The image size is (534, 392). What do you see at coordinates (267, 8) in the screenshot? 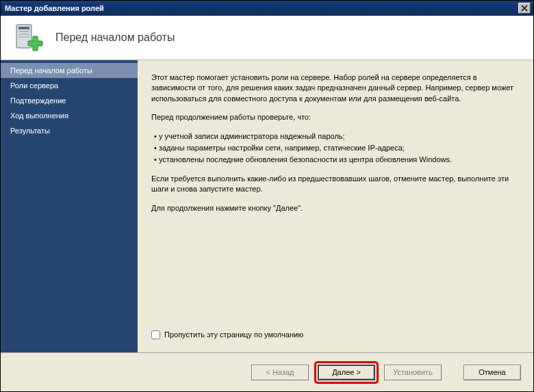
I see `titlebar: Мастер добавления ролей` at bounding box center [267, 8].